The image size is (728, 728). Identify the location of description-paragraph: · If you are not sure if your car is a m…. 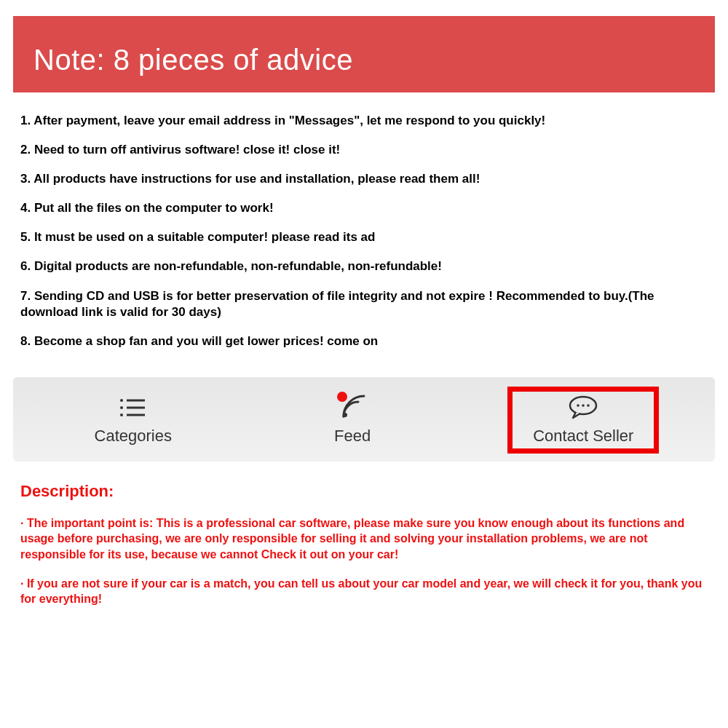
(364, 591).